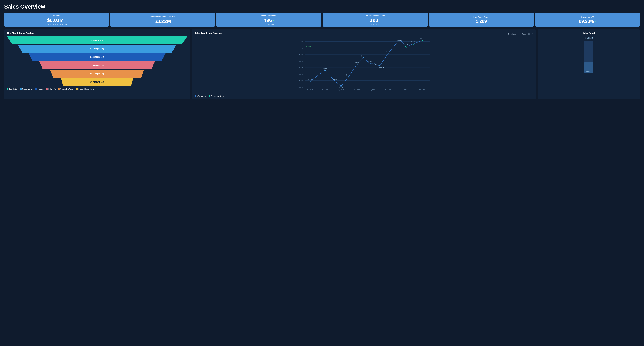  I want to click on target-bar-fill: $8.01M, so click(589, 67).